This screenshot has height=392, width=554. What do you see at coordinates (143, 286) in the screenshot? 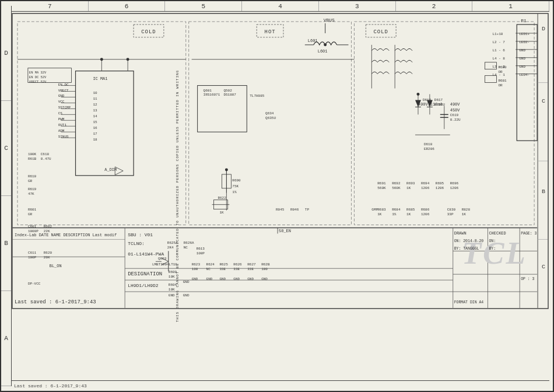
I see `svg-text: LH9D1/LH9D2` at bounding box center [143, 286].